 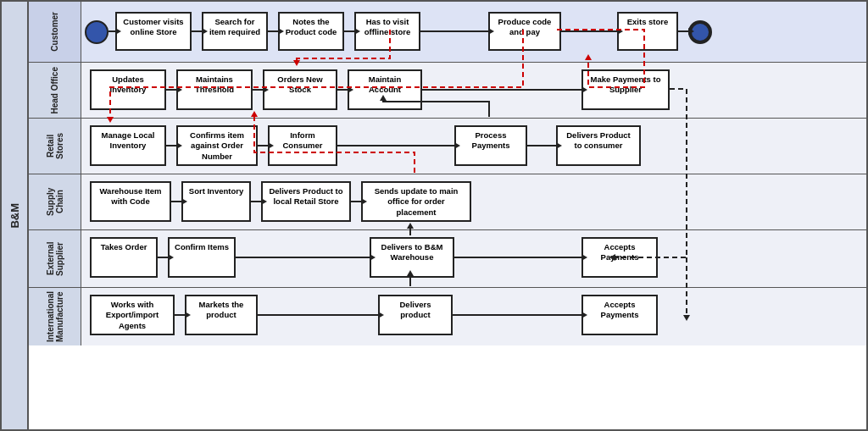 I want to click on process-warehouse-item: Warehouse Item with Code, so click(x=131, y=202).